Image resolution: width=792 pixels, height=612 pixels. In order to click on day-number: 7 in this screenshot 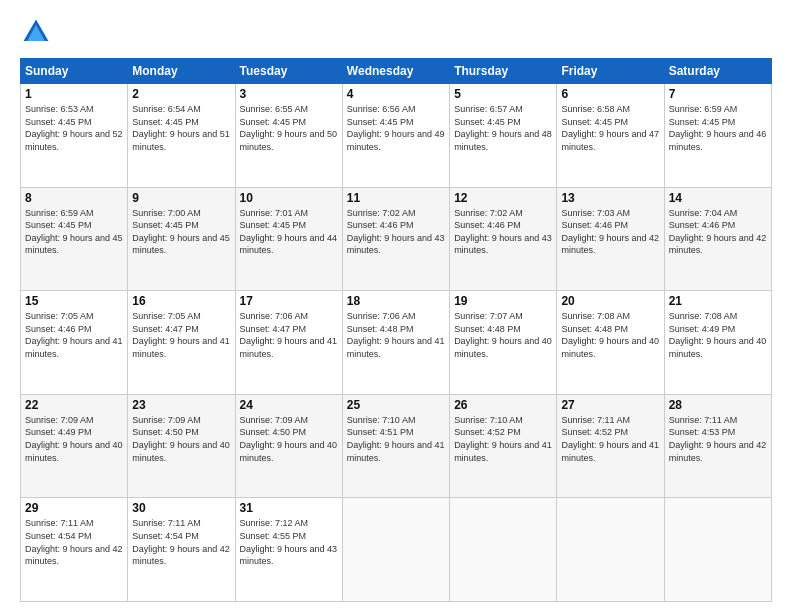, I will do `click(718, 94)`.